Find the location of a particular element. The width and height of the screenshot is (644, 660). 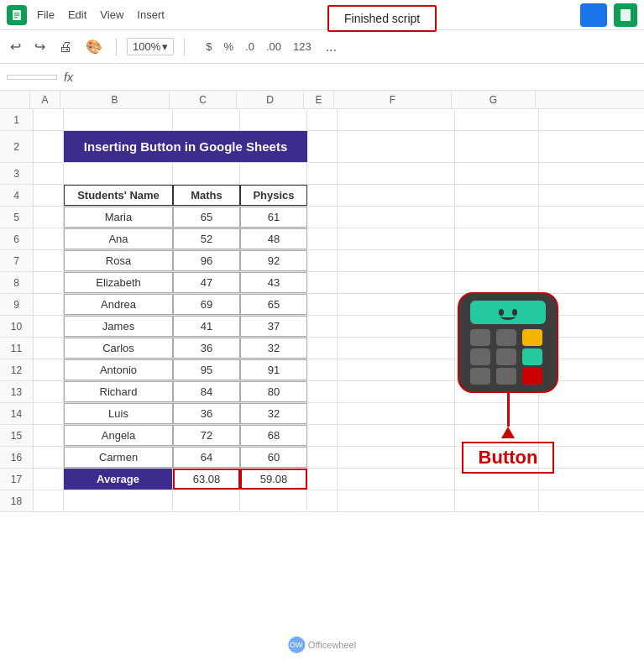

cell-maths-10: 41 is located at coordinates (207, 326).